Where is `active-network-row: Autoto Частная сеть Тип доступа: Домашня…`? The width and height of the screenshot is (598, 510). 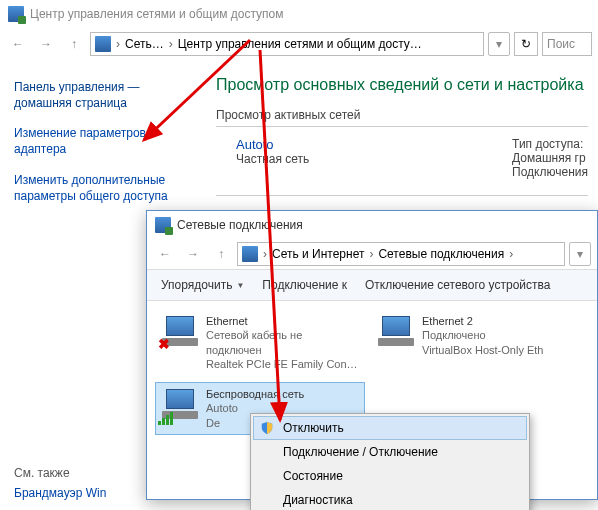
active-network-row: Autoto Частная сеть Тип доступа: Домашня… is located at coordinates (402, 158).